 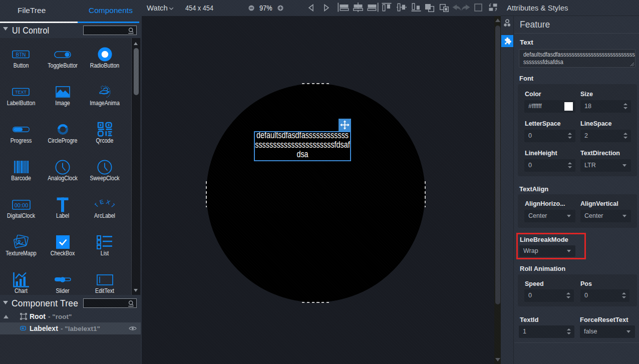 What do you see at coordinates (21, 92) in the screenshot?
I see `svg-text: TEXT` at bounding box center [21, 92].